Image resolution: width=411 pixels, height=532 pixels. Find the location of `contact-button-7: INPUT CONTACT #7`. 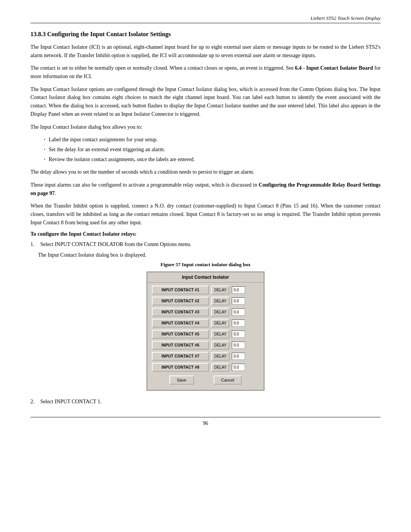

contact-button-7: INPUT CONTACT #7 is located at coordinates (180, 356).